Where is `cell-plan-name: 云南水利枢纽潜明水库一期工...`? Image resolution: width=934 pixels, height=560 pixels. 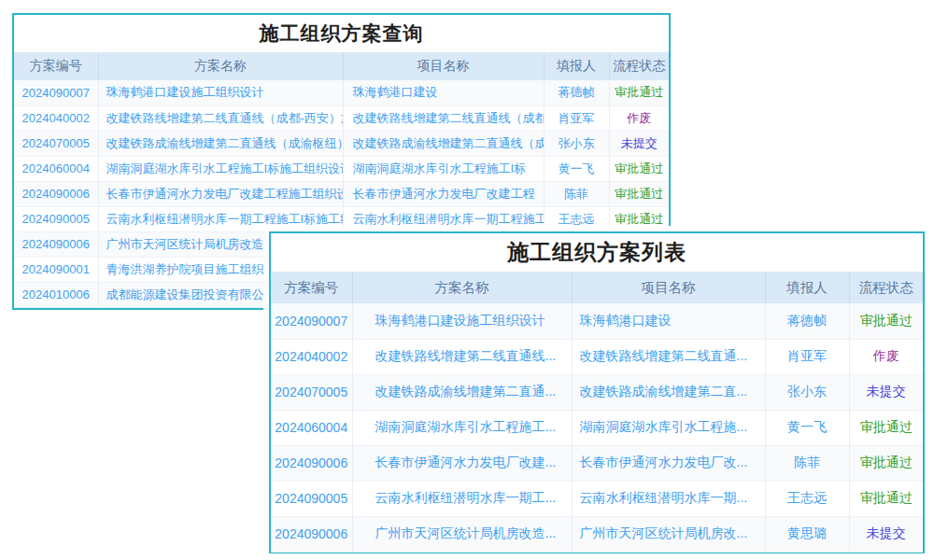
cell-plan-name: 云南水利枢纽潜明水库一期工... is located at coordinates (461, 498).